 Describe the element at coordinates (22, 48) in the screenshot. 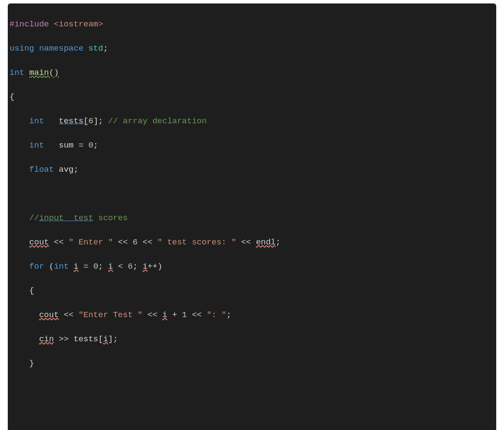

I see `keyword-using: using` at that location.